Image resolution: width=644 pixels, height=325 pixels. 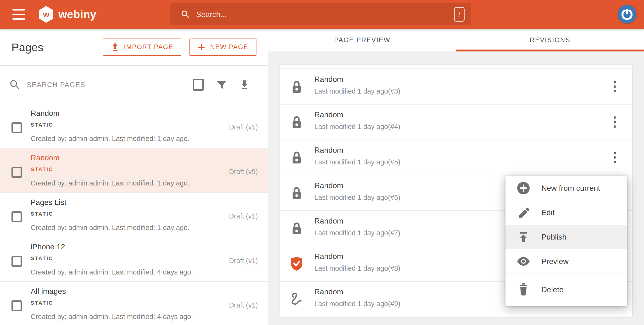 I want to click on select-all-icon, so click(x=198, y=85).